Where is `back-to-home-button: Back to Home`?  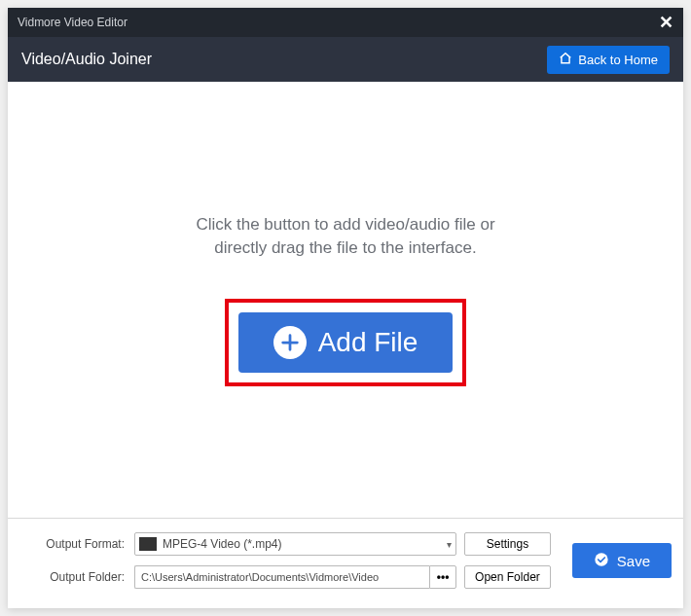 back-to-home-button: Back to Home is located at coordinates (608, 60).